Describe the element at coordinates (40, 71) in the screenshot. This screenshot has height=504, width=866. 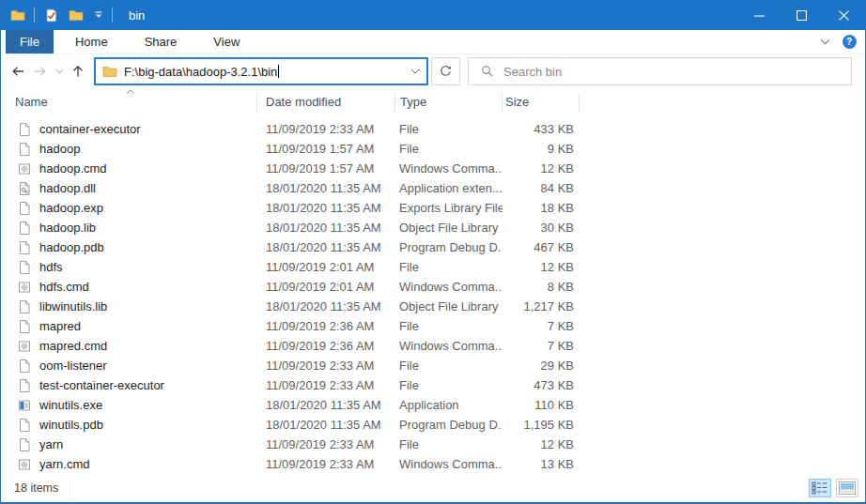
I see `forward-button` at that location.